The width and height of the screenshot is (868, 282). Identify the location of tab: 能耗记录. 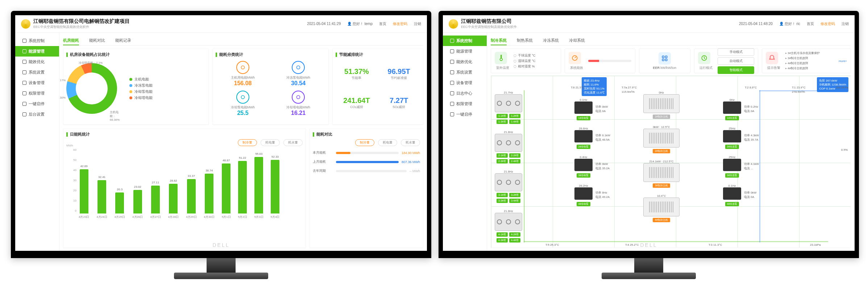
(123, 41).